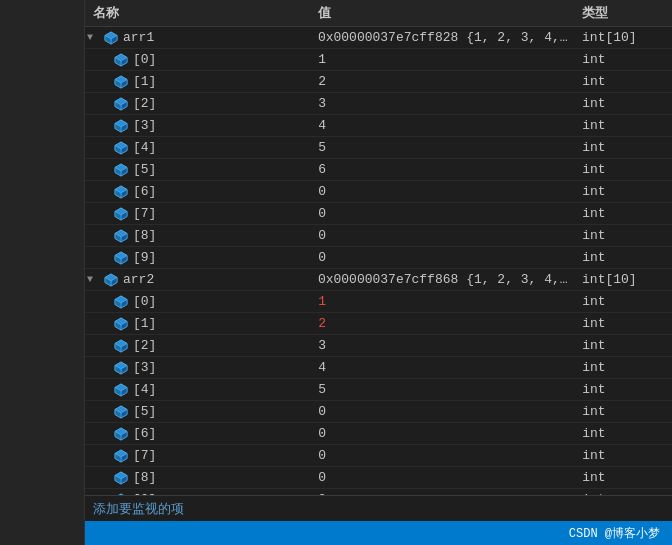 The width and height of the screenshot is (672, 545). I want to click on arr1-item-4: [4] 5 int, so click(378, 148).